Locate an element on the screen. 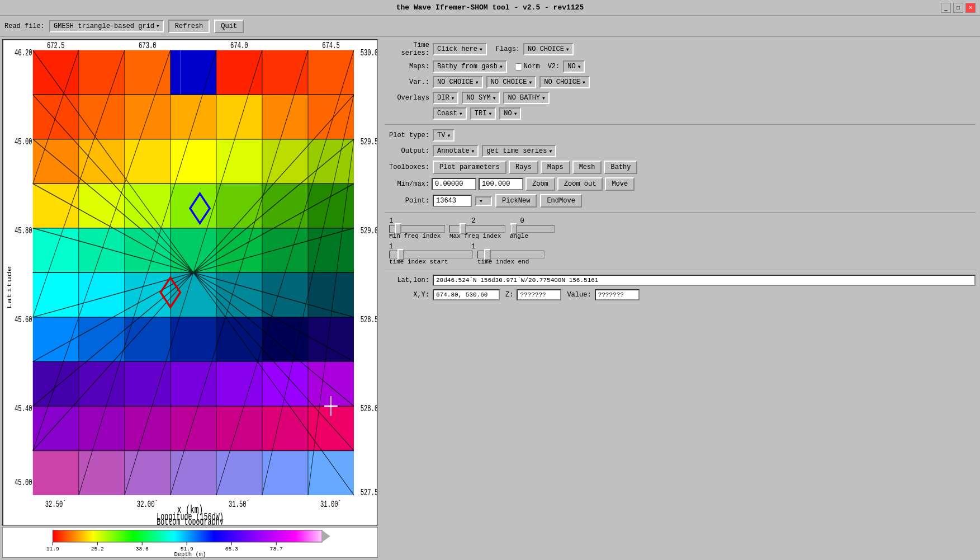  max-value-input is located at coordinates (501, 184).